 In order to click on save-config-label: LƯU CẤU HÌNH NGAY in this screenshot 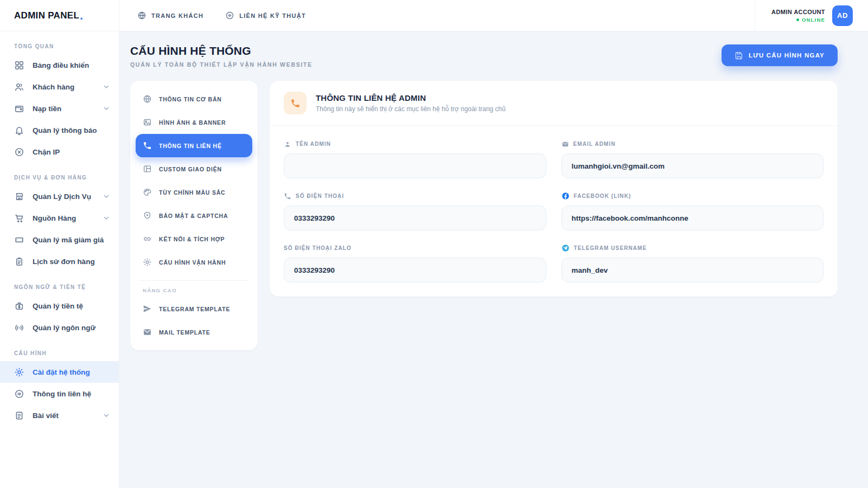, I will do `click(787, 55)`.